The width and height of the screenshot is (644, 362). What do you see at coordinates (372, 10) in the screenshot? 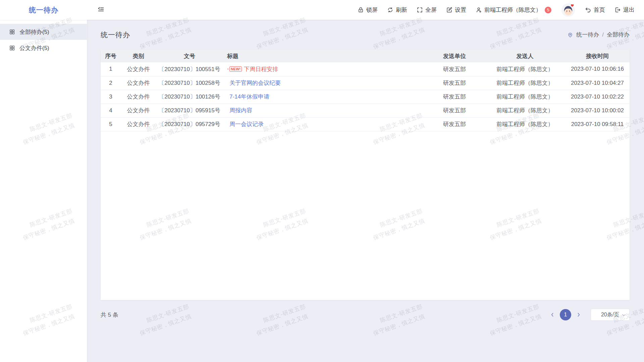
I see `lock-screen-label: 锁屏` at bounding box center [372, 10].